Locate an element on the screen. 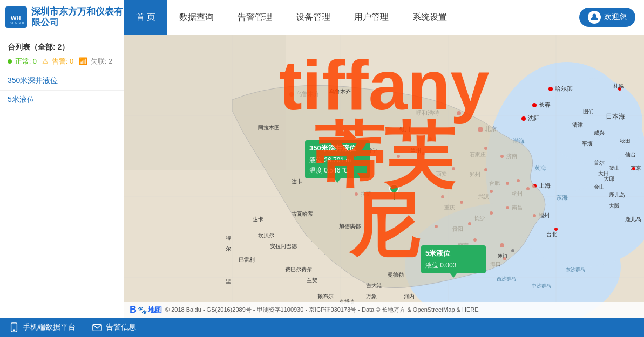  svg-text: 仙台 is located at coordinates (631, 154).